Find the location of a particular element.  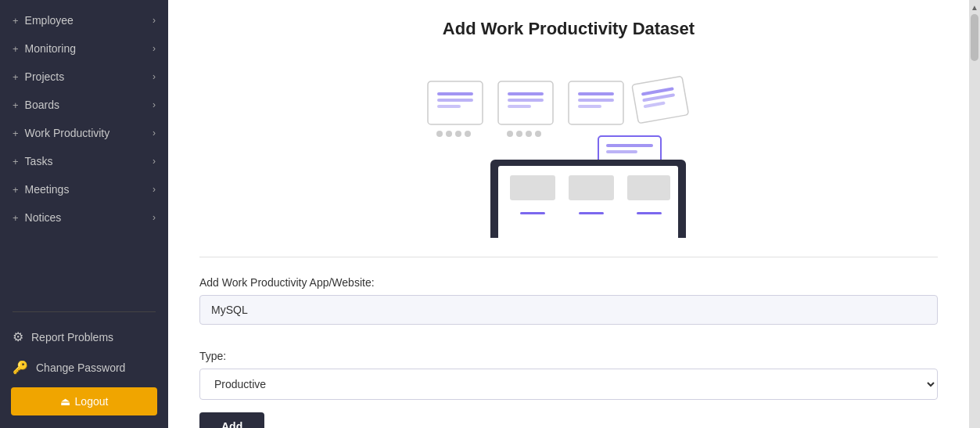

sidebar-divider is located at coordinates (84, 311).